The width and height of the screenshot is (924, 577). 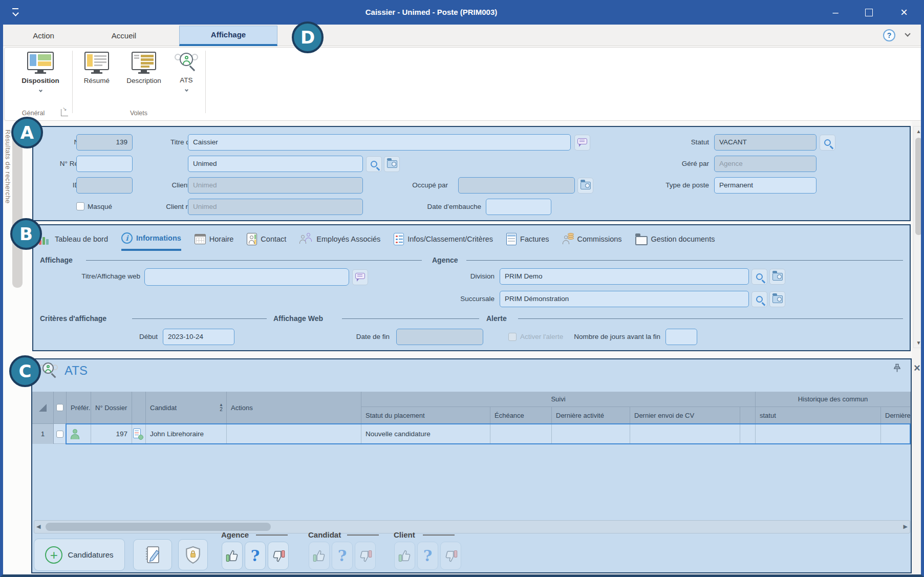 What do you see at coordinates (440, 337) in the screenshot?
I see `date-fin-field` at bounding box center [440, 337].